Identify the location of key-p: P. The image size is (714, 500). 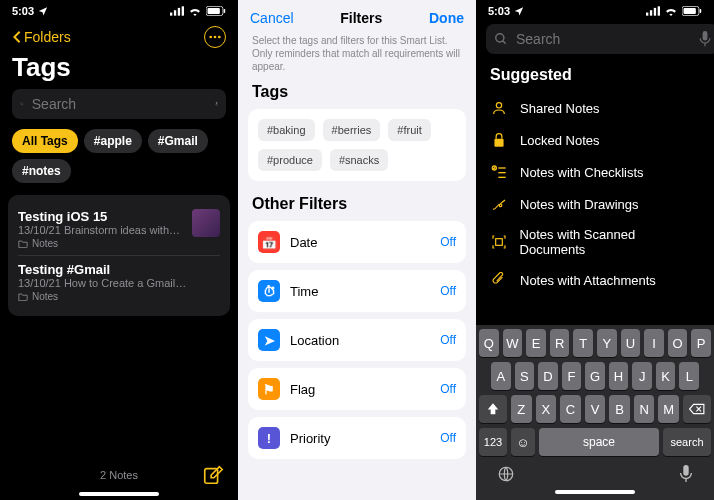
(701, 343).